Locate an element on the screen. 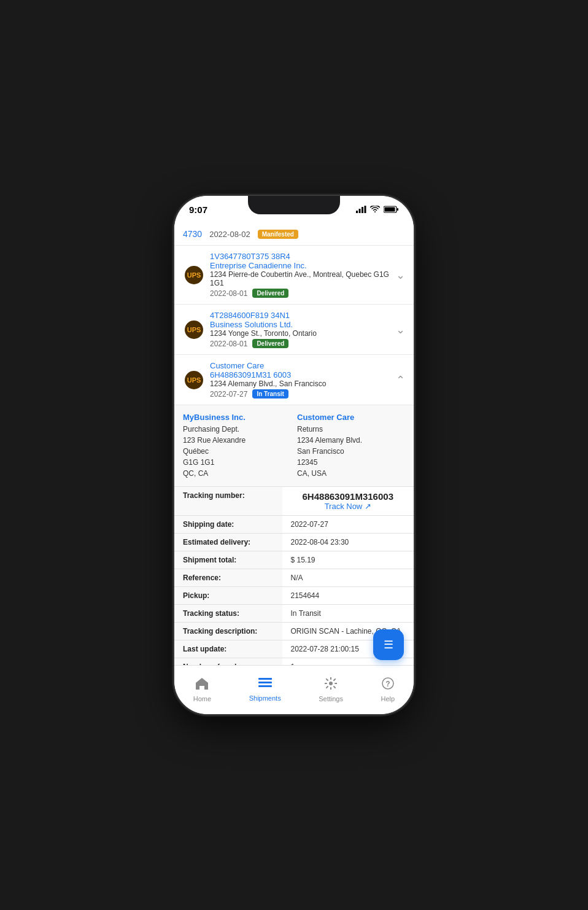 This screenshot has height=910, width=588. notch is located at coordinates (294, 205).